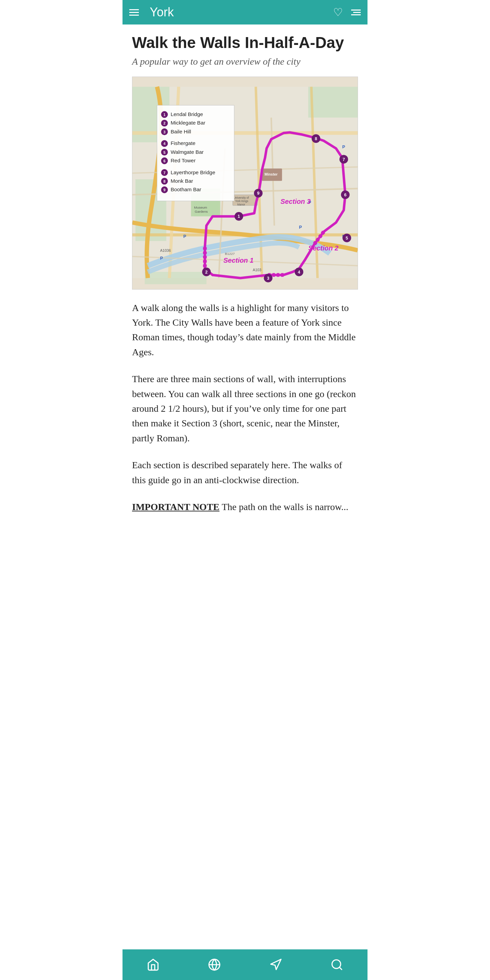 The width and height of the screenshot is (490, 980). I want to click on options-menu-icon, so click(356, 12).